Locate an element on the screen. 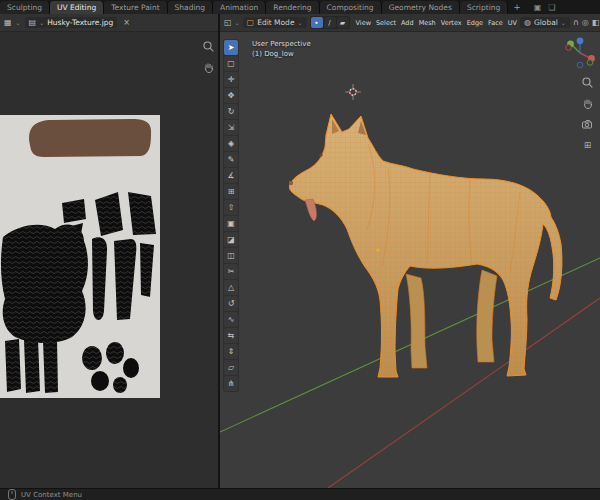 This screenshot has width=600, height=500. menu-mesh: Mesh is located at coordinates (428, 23).